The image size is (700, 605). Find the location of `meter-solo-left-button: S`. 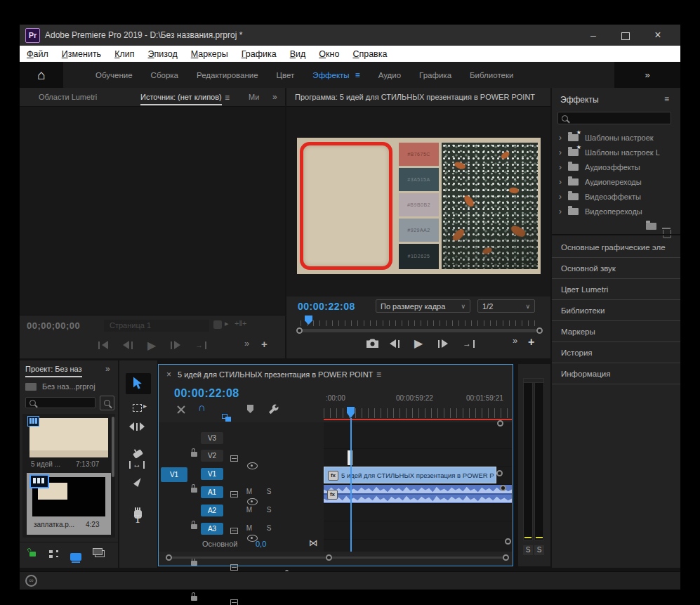

meter-solo-left-button: S is located at coordinates (528, 550).